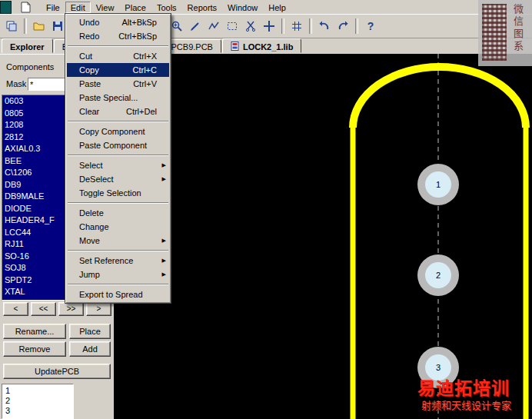 The width and height of the screenshot is (532, 419). Describe the element at coordinates (27, 7) in the screenshot. I see `document-icon` at that location.